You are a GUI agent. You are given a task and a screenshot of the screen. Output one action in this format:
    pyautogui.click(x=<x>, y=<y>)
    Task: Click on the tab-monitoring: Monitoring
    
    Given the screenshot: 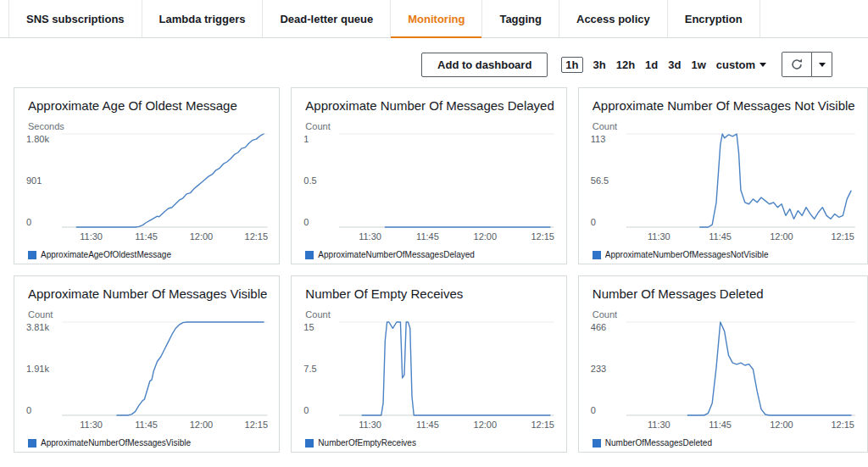 What is the action you would take?
    pyautogui.click(x=437, y=19)
    